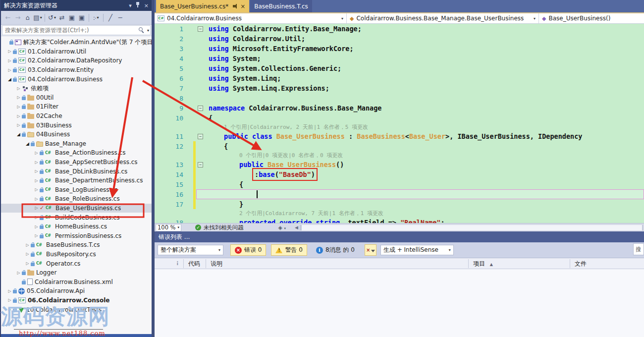 The image size is (644, 337). I want to click on scrollbar-thumb, so click(472, 228).